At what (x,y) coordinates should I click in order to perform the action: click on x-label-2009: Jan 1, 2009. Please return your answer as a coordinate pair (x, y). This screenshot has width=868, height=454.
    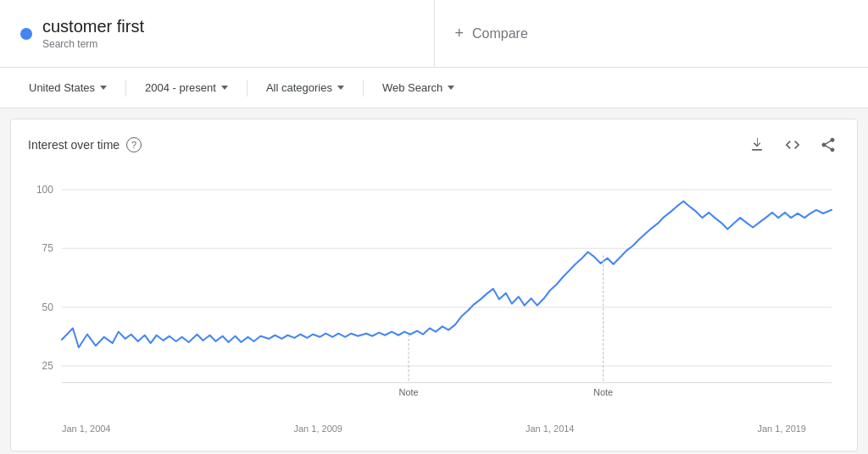
    Looking at the image, I should click on (319, 429).